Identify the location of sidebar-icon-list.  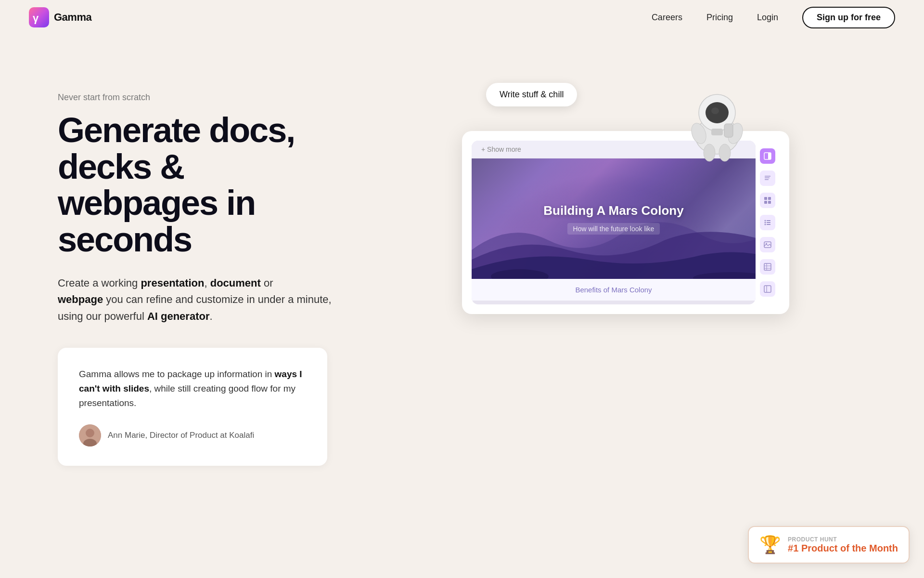
(768, 223).